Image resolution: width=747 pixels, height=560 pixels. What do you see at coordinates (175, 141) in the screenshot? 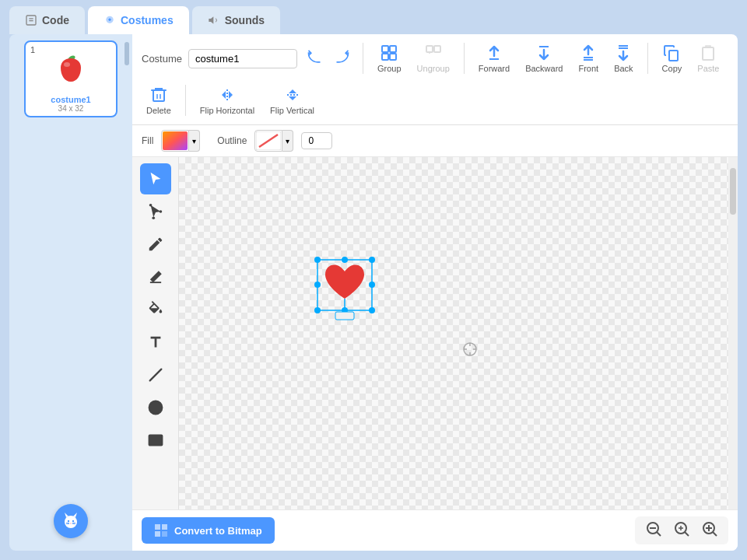
I see `fill-color-swatch` at bounding box center [175, 141].